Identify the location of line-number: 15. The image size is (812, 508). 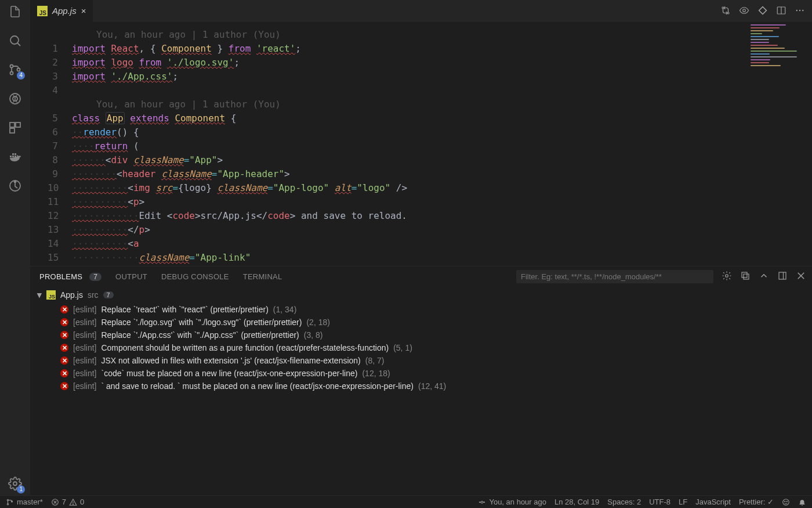
(60, 258).